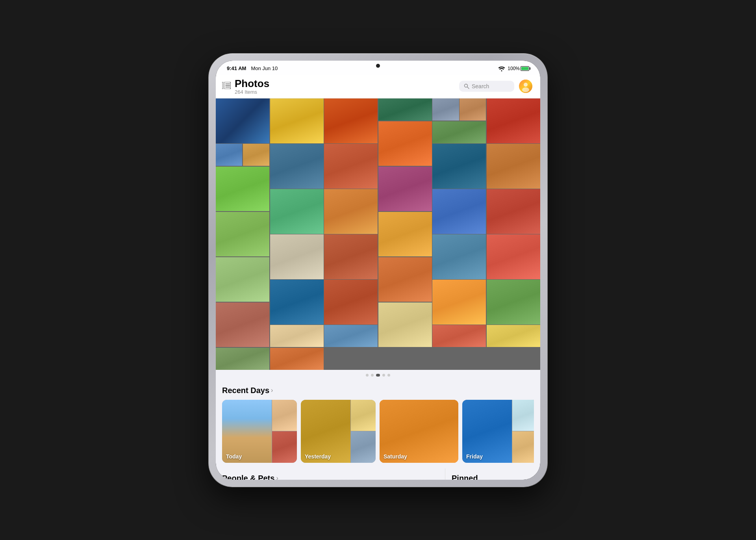 Image resolution: width=756 pixels, height=540 pixels. What do you see at coordinates (474, 456) in the screenshot?
I see `day-label-friday: Friday` at bounding box center [474, 456].